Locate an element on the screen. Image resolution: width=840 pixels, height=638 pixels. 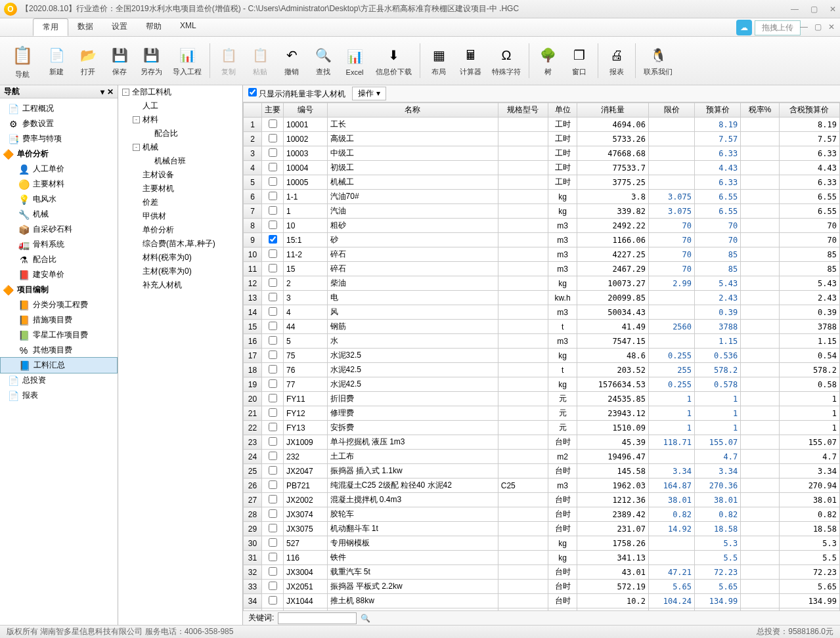
table-row: 33JX2051振捣器 平板式 2.2kw台时572.195.655.655.6… is located at coordinates (542, 587).